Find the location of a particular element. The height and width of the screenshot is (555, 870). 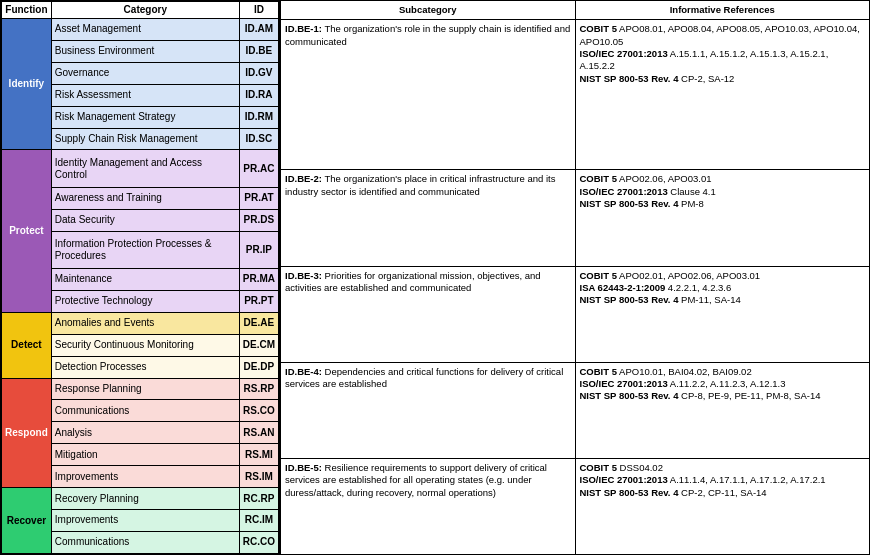

subcategory-id: ID.BE-2: is located at coordinates (304, 178).